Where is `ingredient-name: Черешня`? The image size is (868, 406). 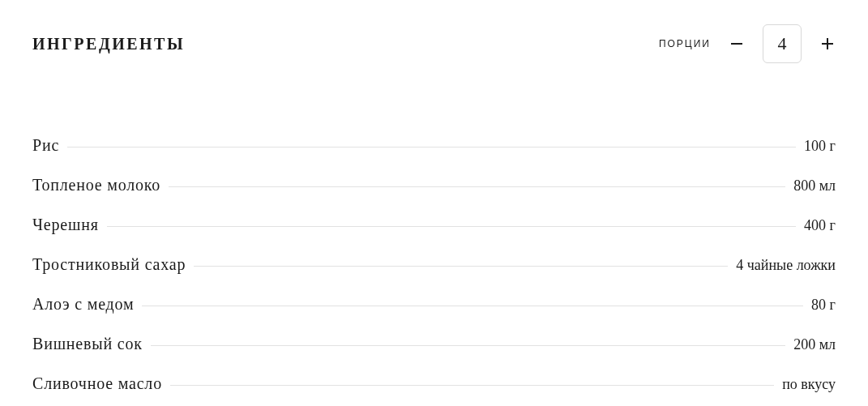 ingredient-name: Черешня is located at coordinates (66, 225).